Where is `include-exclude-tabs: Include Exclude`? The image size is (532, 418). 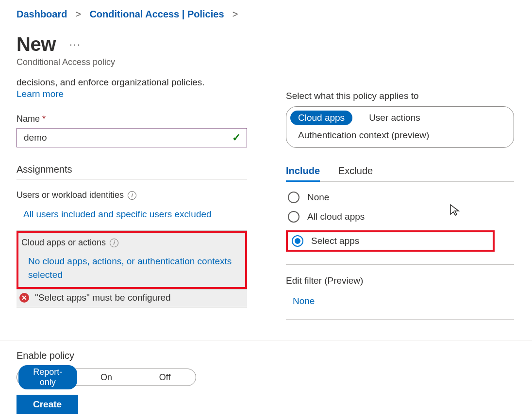
include-exclude-tabs: Include Exclude is located at coordinates (400, 174).